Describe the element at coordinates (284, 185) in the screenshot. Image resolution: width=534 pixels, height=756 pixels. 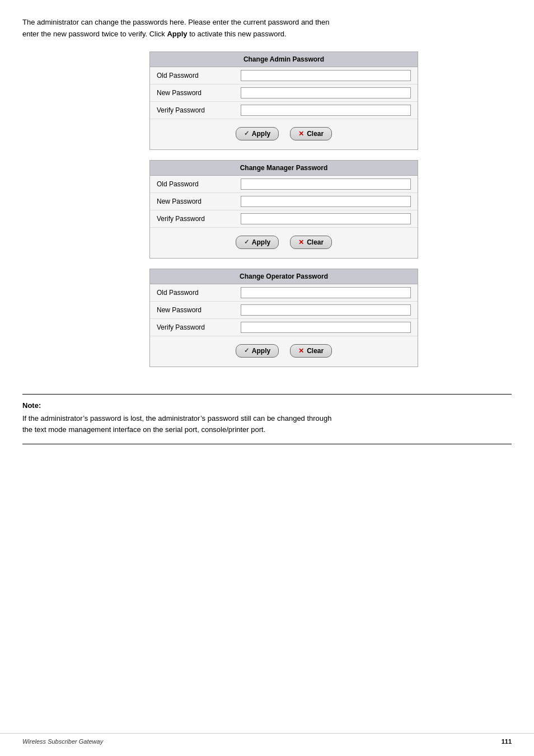
I see `manager-old-password-row: Old Password` at that location.